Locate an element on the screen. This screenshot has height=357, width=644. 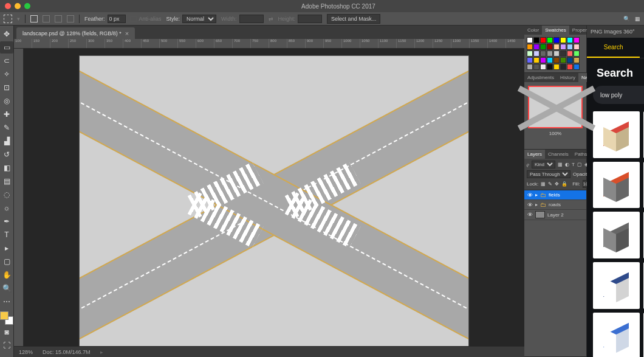
eraser-tool: ◧ is located at coordinates (7, 168).